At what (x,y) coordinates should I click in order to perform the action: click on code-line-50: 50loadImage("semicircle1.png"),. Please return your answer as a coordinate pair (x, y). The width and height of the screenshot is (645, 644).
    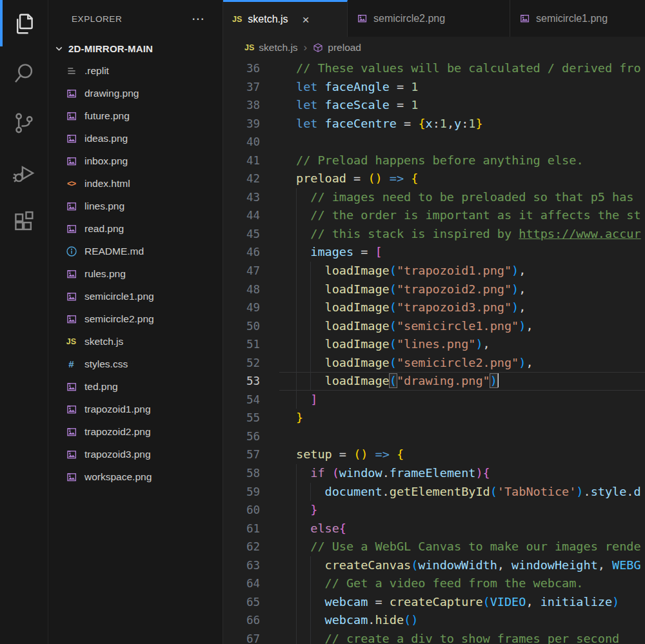
    Looking at the image, I should click on (434, 326).